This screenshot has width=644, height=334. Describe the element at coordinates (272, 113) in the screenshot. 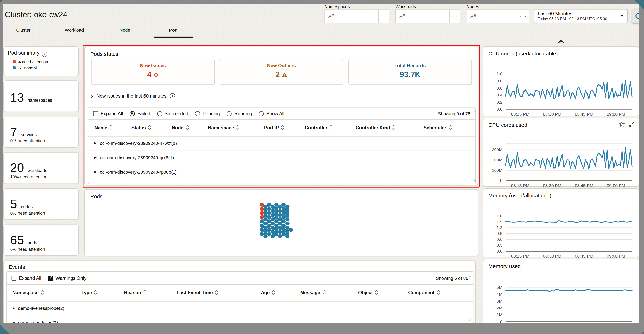

I see `radio-show-all: Show All` at that location.